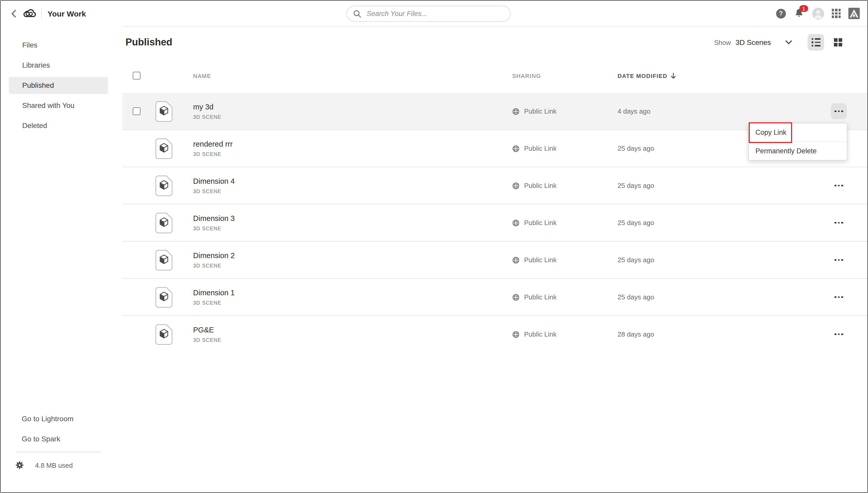  What do you see at coordinates (799, 14) in the screenshot?
I see `notifications-button: 1` at bounding box center [799, 14].